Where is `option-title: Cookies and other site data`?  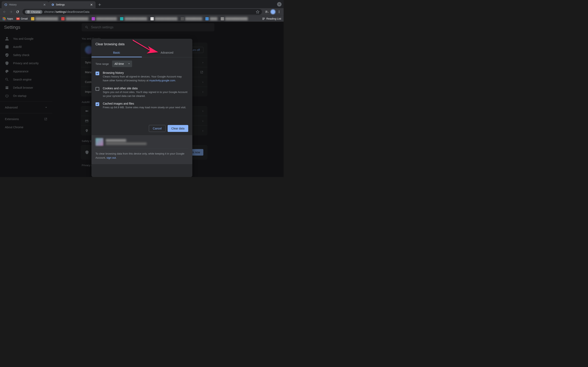 option-title: Cookies and other site data is located at coordinates (146, 88).